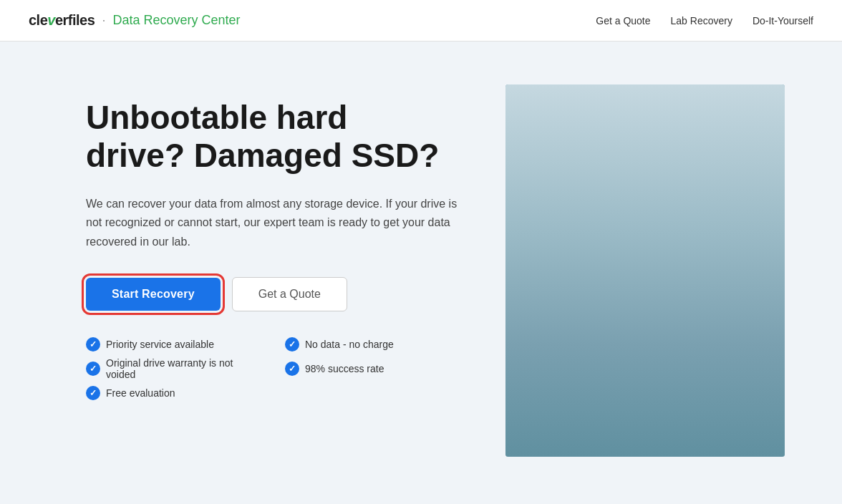  What do you see at coordinates (185, 369) in the screenshot?
I see `feature-label: Original drive warranty is not voided` at bounding box center [185, 369].